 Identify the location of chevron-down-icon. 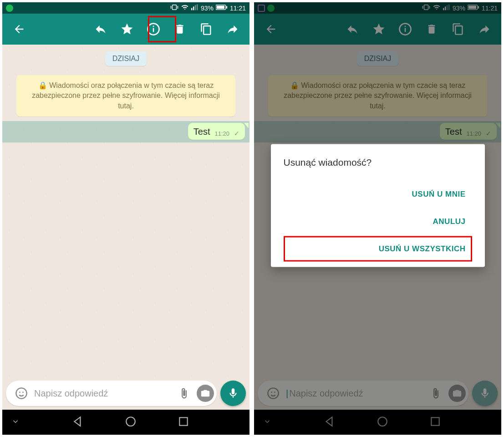
(15, 422).